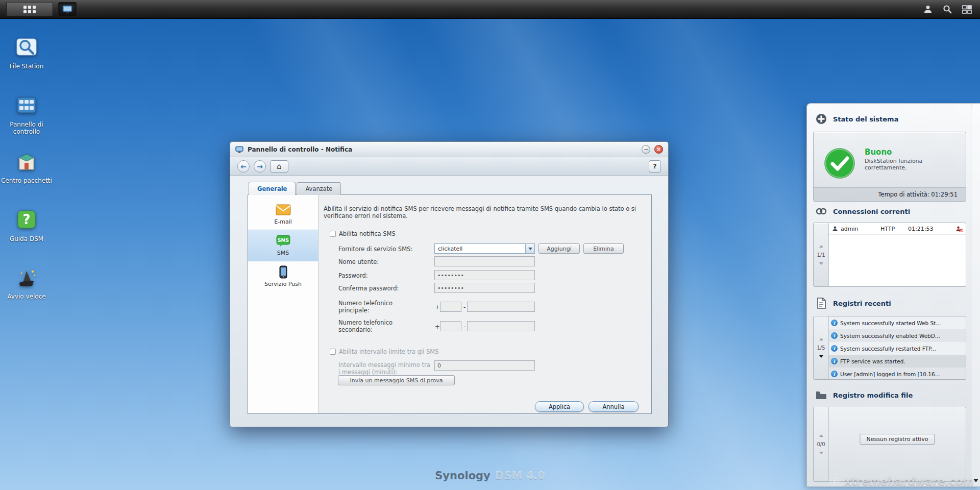  I want to click on sidebar-item-label: SMS, so click(283, 253).